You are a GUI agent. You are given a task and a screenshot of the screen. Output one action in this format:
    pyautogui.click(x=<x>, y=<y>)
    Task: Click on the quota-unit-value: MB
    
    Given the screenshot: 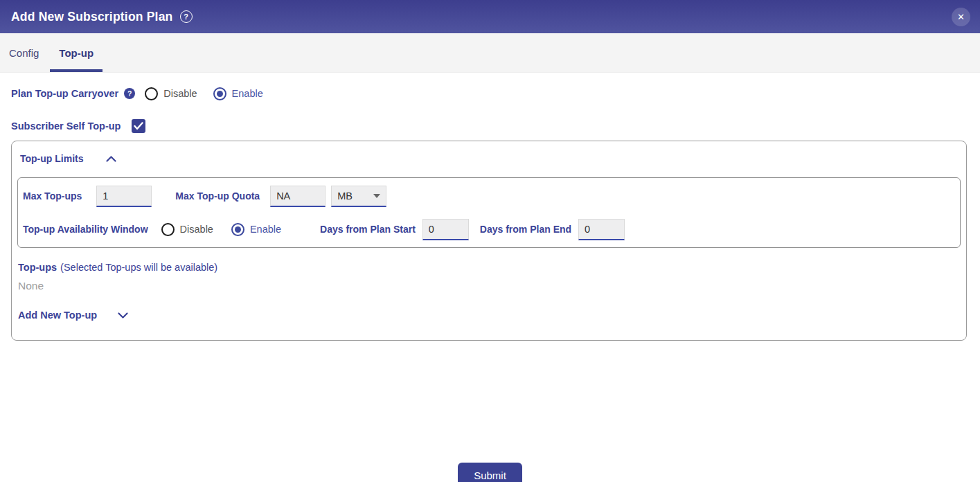 What is the action you would take?
    pyautogui.click(x=345, y=196)
    